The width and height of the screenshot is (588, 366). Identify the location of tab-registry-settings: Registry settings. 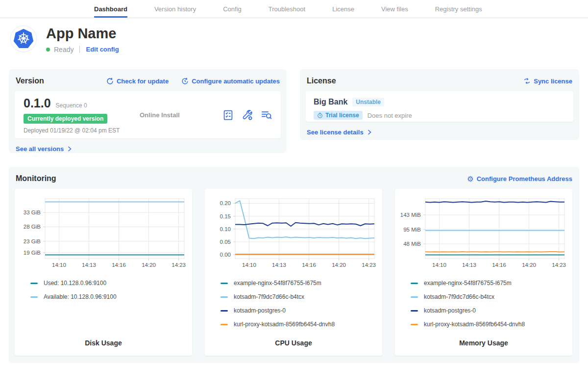
(459, 9).